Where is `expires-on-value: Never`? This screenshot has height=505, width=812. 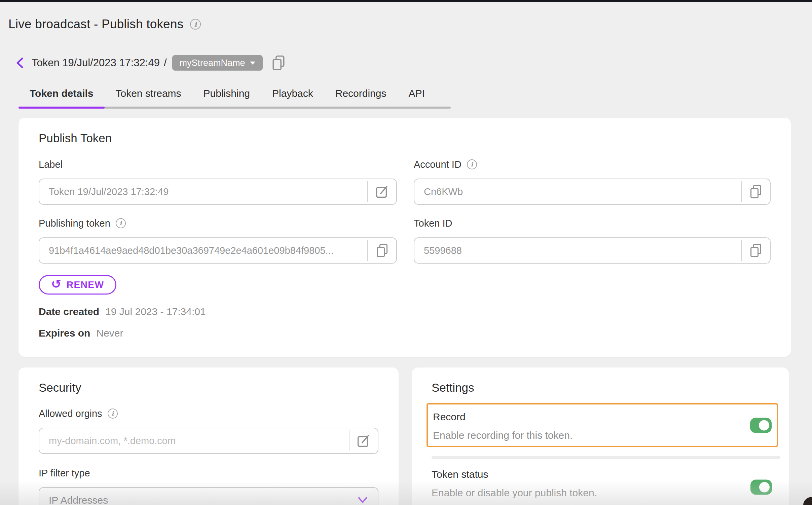
expires-on-value: Never is located at coordinates (110, 333).